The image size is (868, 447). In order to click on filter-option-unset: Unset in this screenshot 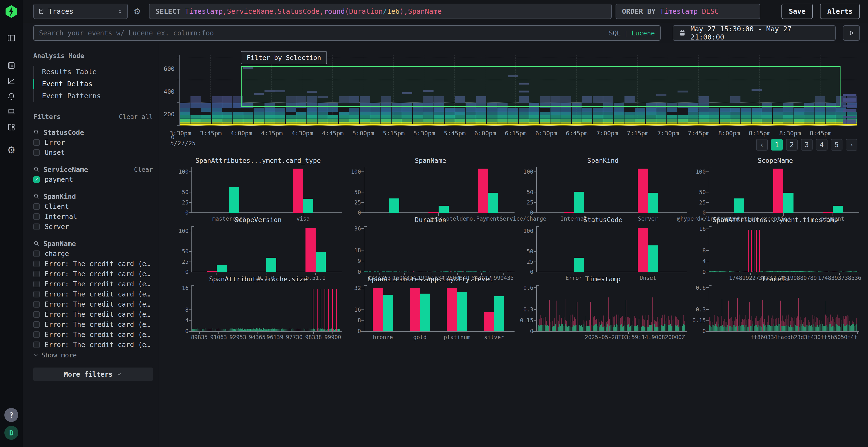, I will do `click(93, 152)`.